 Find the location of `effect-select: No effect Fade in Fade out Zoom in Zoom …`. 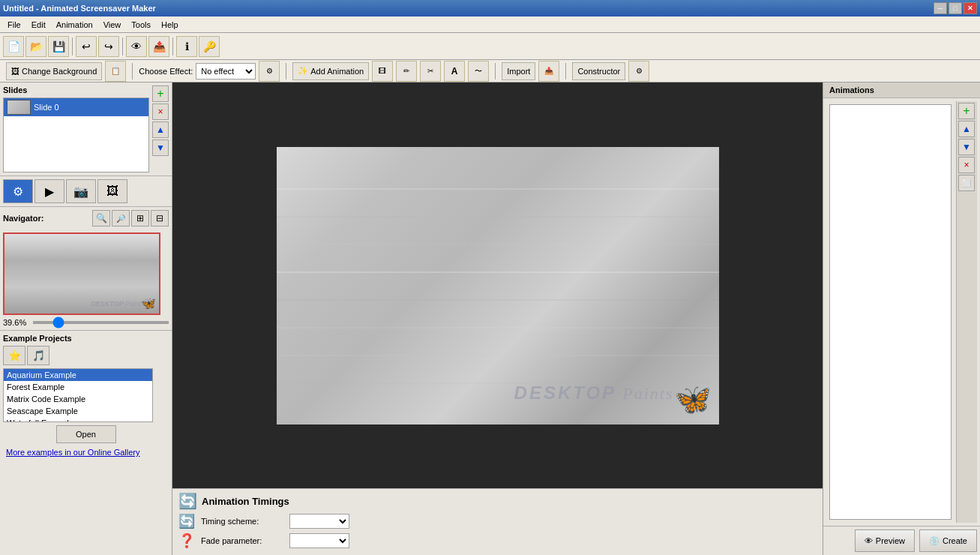

effect-select: No effect Fade in Fade out Zoom in Zoom … is located at coordinates (226, 71).